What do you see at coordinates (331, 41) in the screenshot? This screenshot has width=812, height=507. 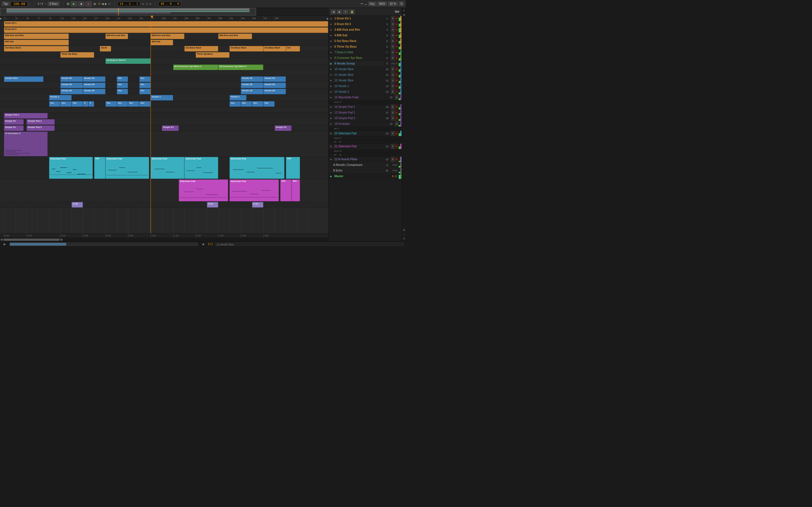 I see `sv-launch-5: ▶` at bounding box center [331, 41].